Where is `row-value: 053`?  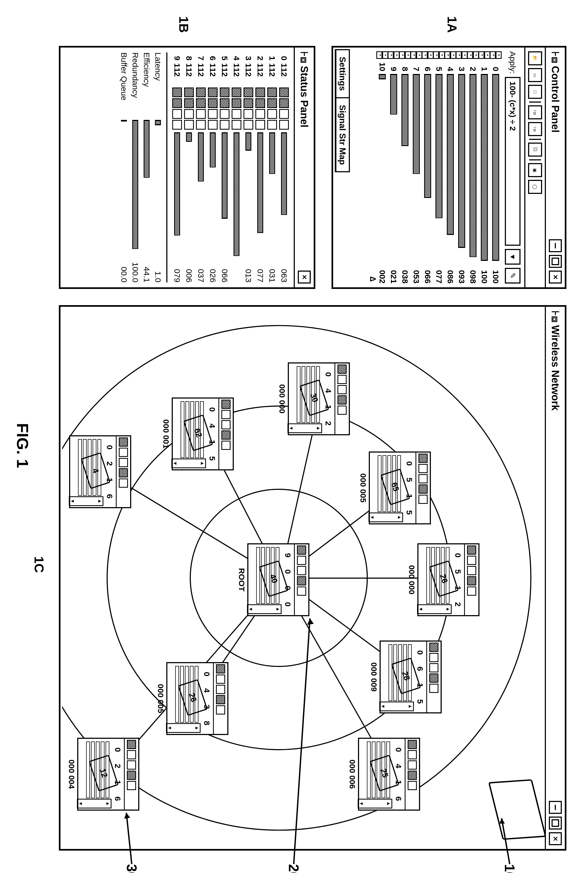
row-value: 053 is located at coordinates (416, 273).